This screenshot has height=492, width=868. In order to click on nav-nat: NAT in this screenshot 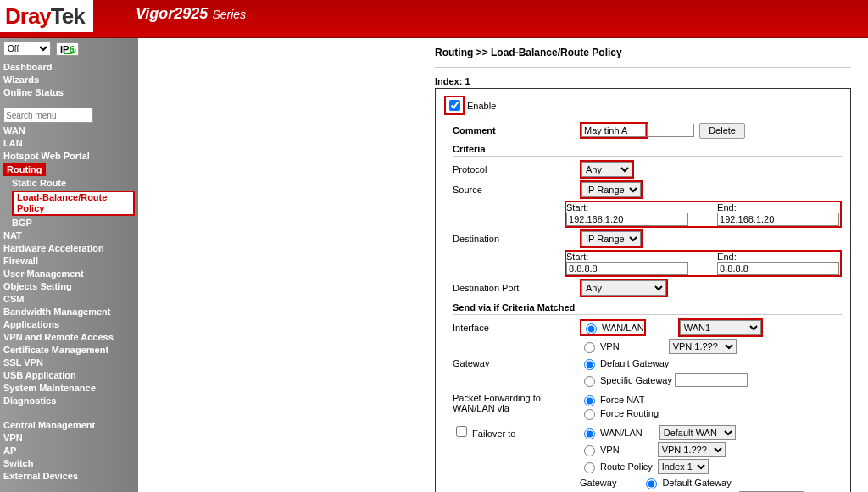, I will do `click(70, 235)`.